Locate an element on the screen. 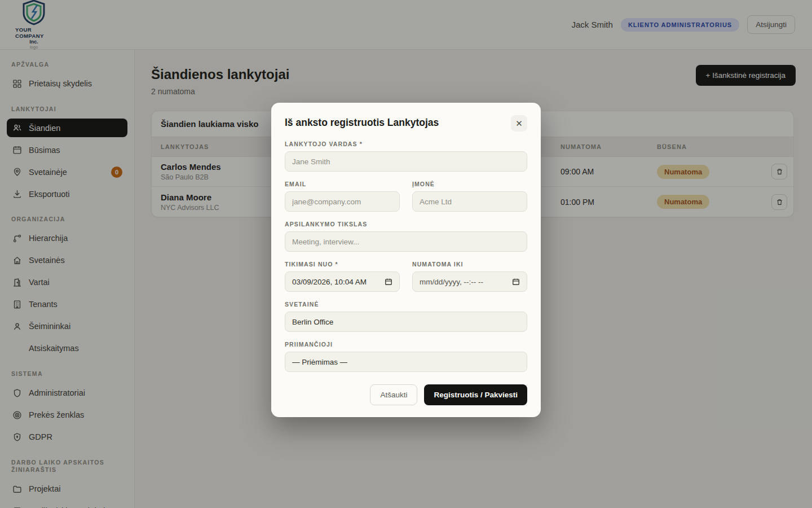  submit-button: Registruotis / Pakviesti is located at coordinates (476, 395).